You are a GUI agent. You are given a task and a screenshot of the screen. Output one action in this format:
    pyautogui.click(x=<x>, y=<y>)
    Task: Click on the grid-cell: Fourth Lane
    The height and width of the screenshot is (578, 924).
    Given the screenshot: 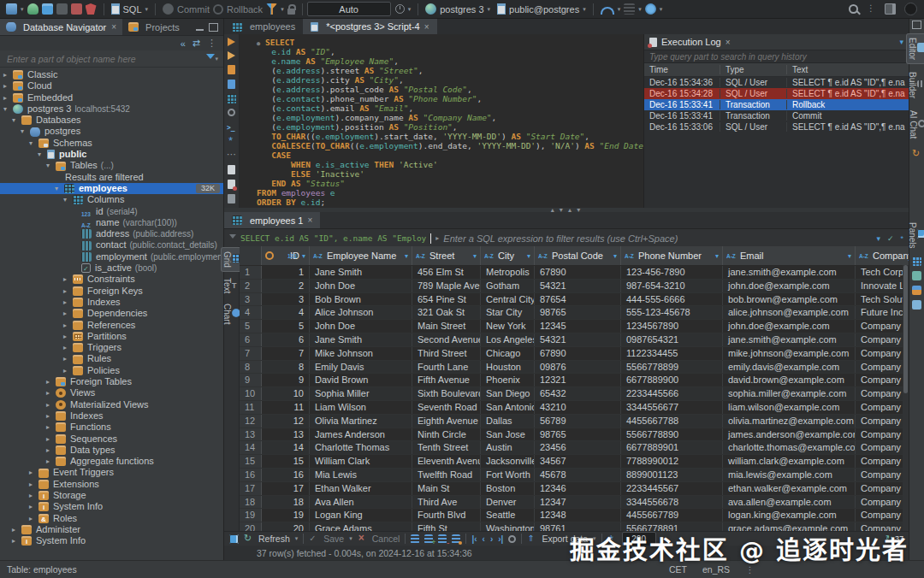 What is the action you would take?
    pyautogui.click(x=447, y=368)
    